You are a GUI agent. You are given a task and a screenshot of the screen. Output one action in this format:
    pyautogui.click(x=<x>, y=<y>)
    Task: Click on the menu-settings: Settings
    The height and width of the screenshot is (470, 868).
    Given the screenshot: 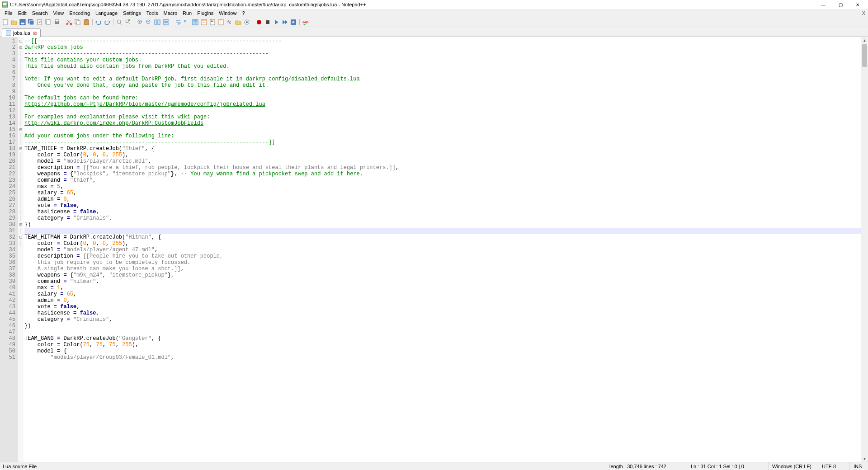 What is the action you would take?
    pyautogui.click(x=132, y=13)
    